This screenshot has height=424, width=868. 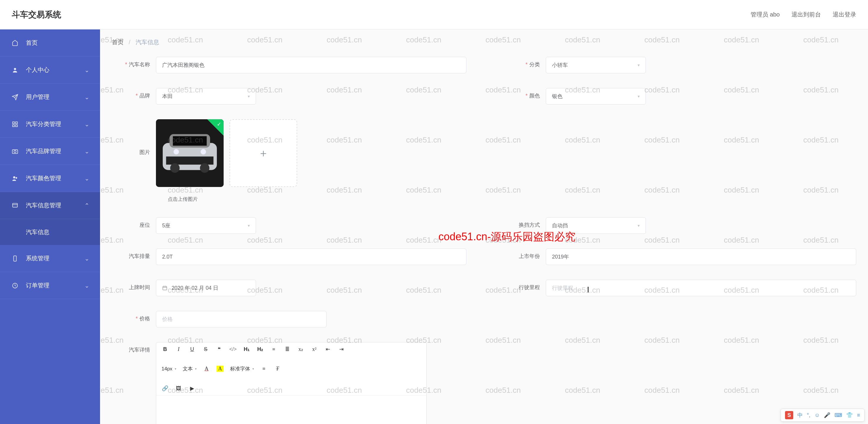 I want to click on ime-keyboard-icon: ⌨, so click(x=838, y=415).